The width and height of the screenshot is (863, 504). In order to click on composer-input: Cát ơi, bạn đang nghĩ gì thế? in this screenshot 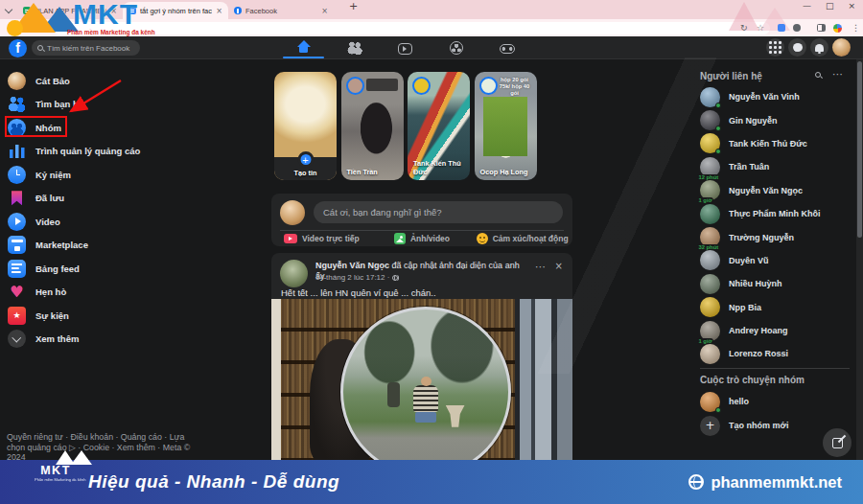, I will do `click(438, 213)`.